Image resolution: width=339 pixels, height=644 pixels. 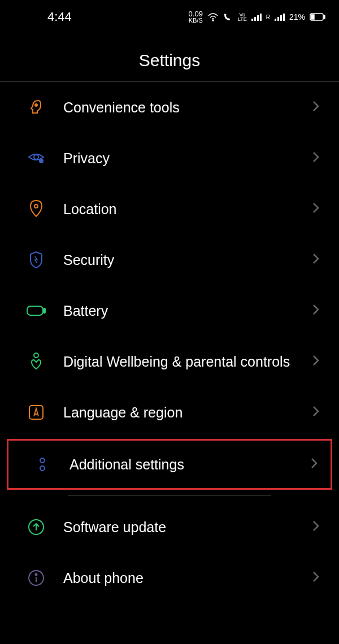 I want to click on shield-icon, so click(x=36, y=260).